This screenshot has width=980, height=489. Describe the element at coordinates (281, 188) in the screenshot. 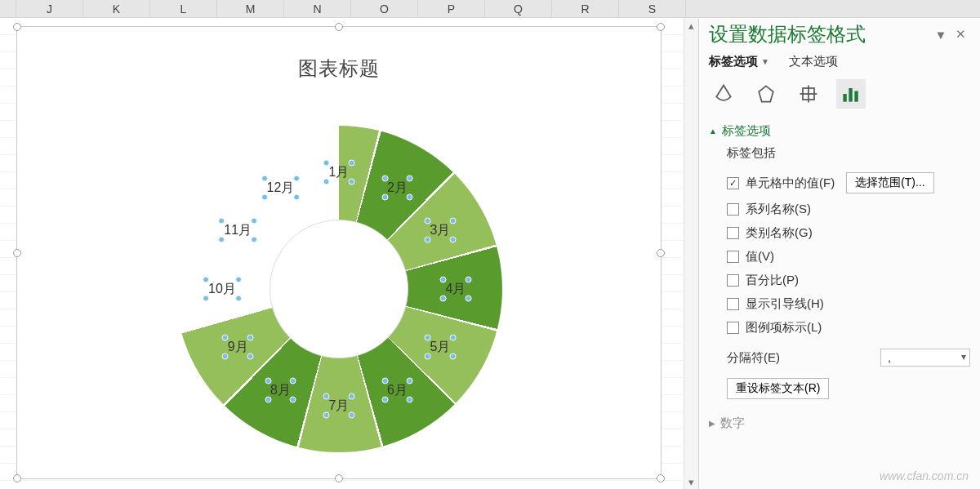

I see `data-label: 12月` at that location.